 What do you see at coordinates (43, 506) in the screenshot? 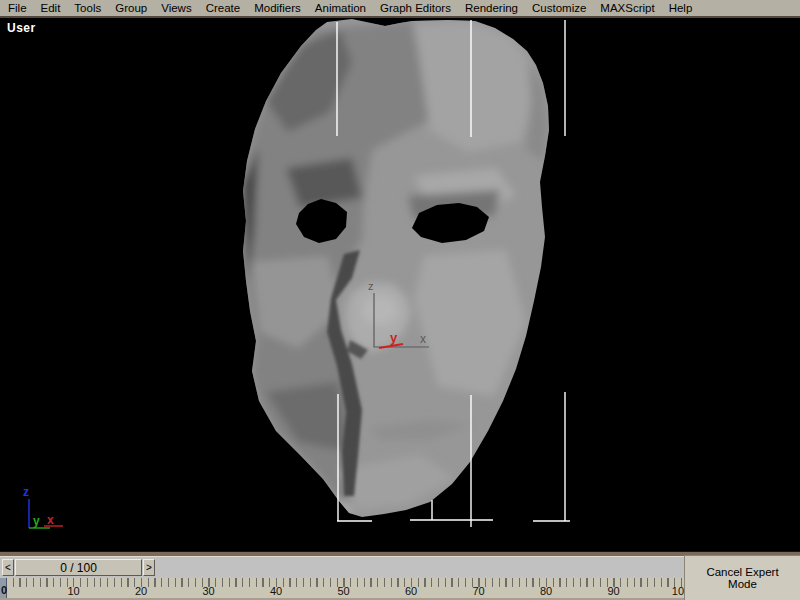
I see `world-axis-tripod: z y x` at bounding box center [43, 506].